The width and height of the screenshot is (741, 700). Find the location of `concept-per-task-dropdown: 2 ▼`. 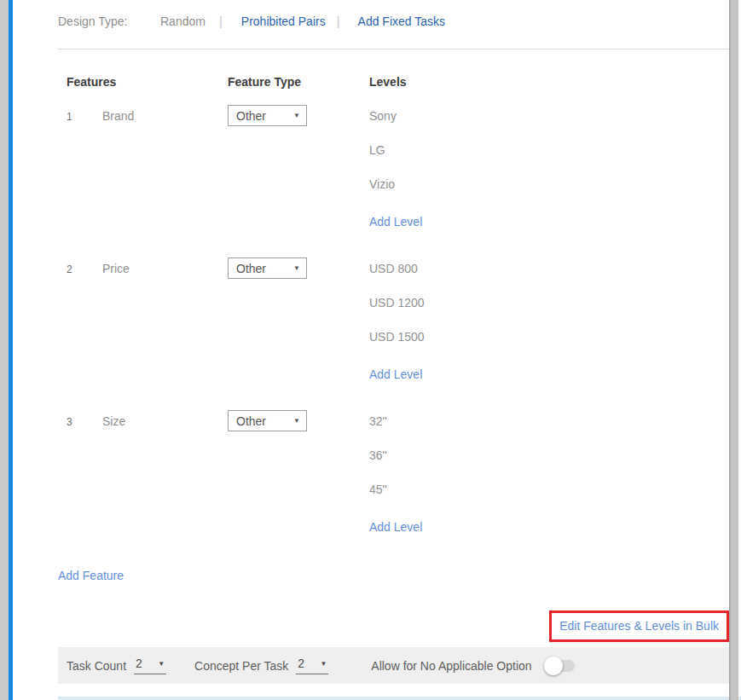

concept-per-task-dropdown: 2 ▼ is located at coordinates (312, 665).